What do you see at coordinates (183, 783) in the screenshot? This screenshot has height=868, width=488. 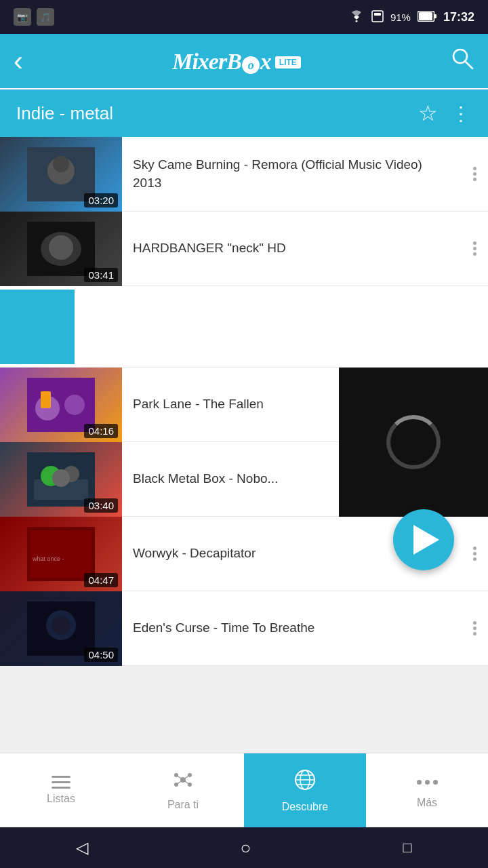 I see `network-icon` at bounding box center [183, 783].